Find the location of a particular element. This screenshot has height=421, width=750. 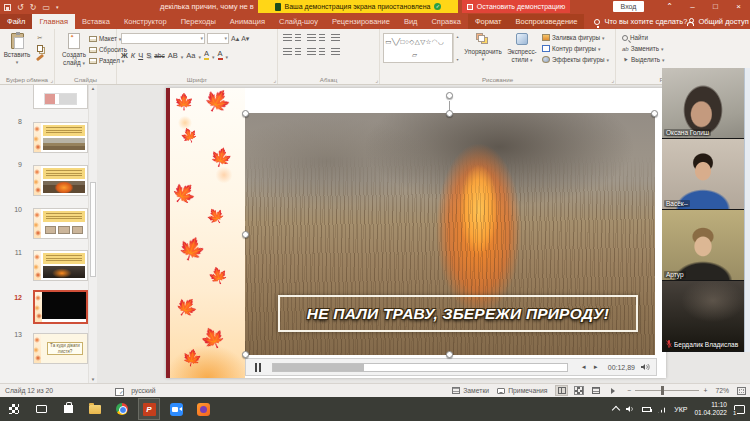

zoom-in-icon: + is located at coordinates (705, 390).